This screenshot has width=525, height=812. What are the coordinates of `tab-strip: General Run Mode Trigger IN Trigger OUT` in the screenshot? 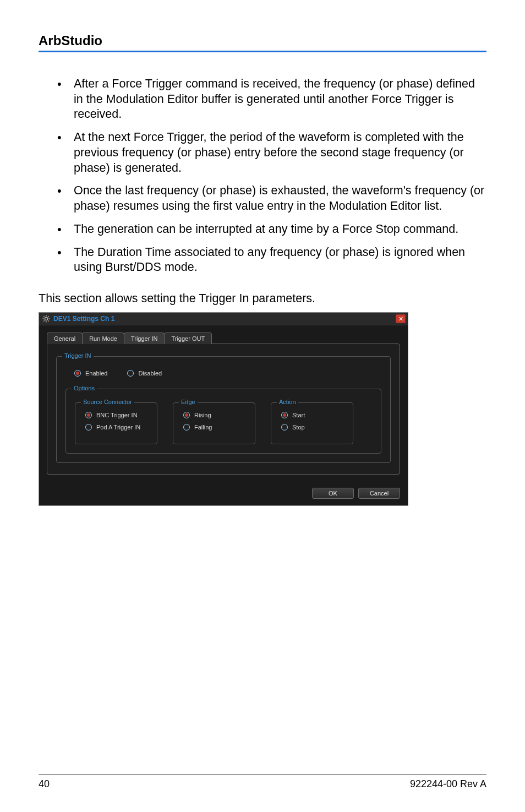 It's located at (223, 338).